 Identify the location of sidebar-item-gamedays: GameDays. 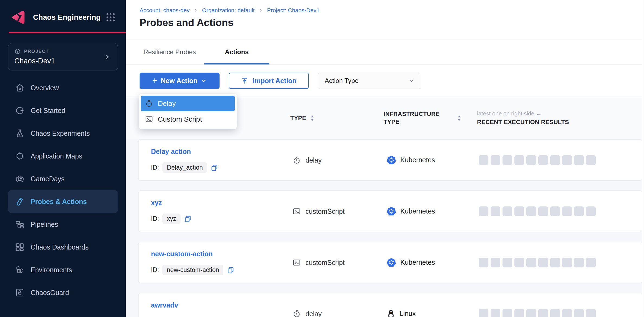
(63, 179).